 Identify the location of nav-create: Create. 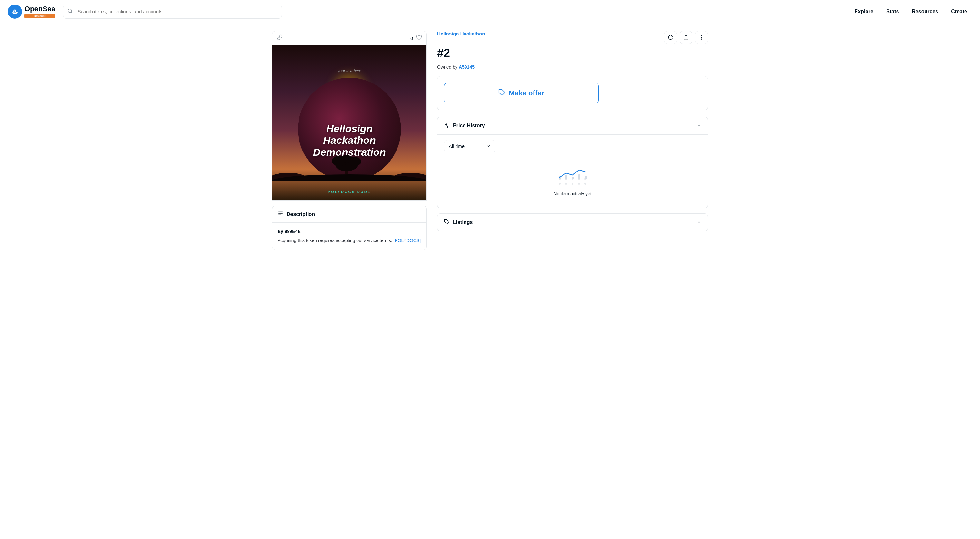
(959, 11).